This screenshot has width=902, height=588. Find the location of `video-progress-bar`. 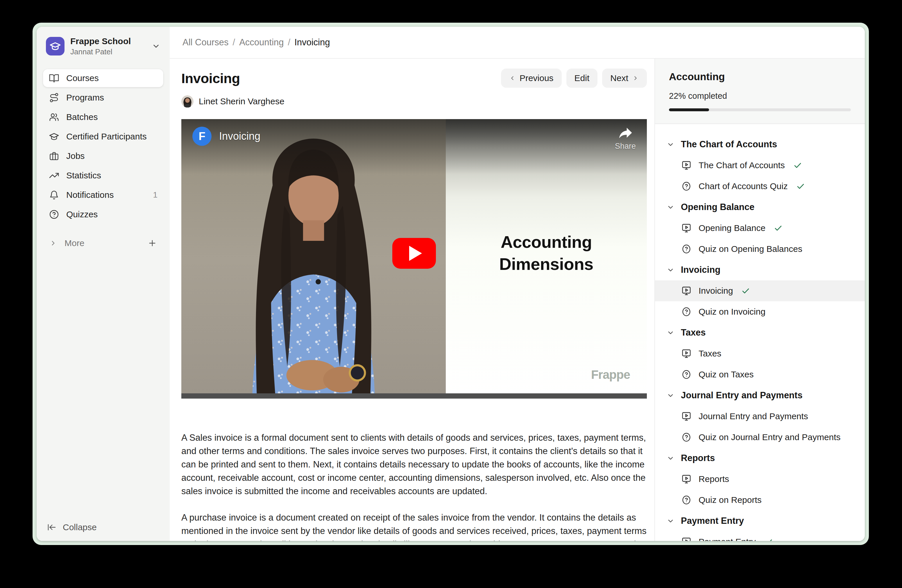

video-progress-bar is located at coordinates (414, 396).